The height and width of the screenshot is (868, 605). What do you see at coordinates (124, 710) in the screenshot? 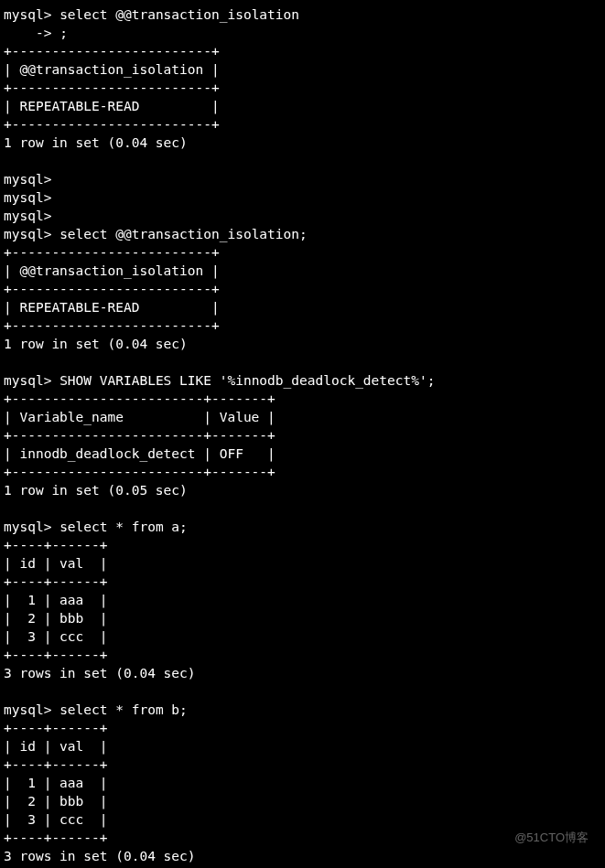
I see `sql-query: select * from b;` at bounding box center [124, 710].